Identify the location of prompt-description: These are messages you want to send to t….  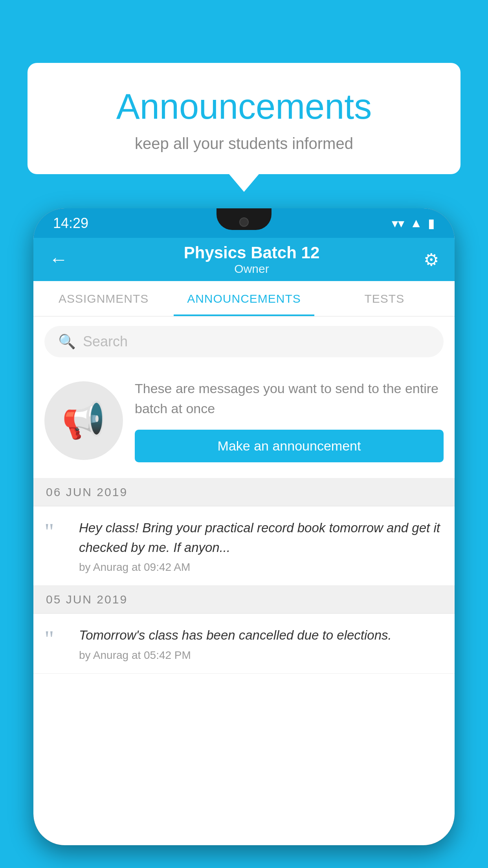
(289, 399).